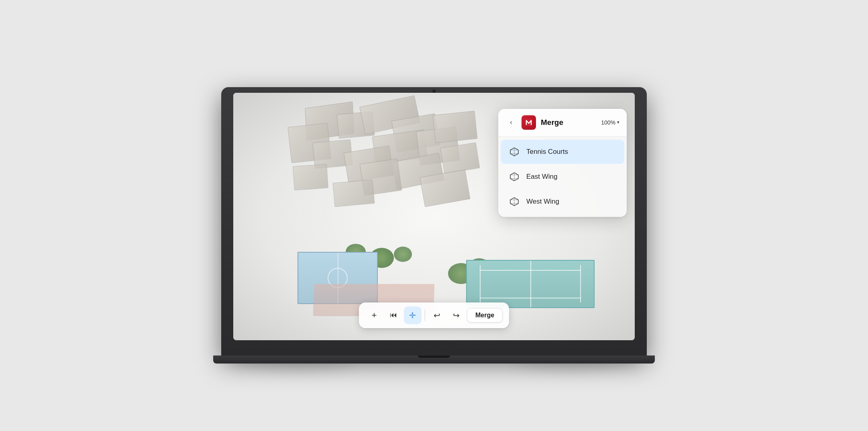 The width and height of the screenshot is (868, 431). I want to click on panel-back-button: ‹, so click(511, 123).